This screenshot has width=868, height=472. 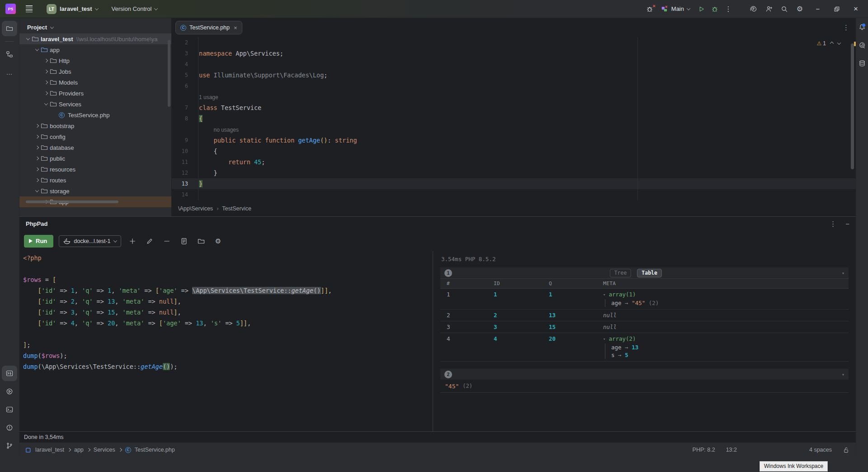 I want to click on tree-item-laravel_test: laravel_test\\wsl.localhost\Ubuntu\home\…, so click(x=95, y=39).